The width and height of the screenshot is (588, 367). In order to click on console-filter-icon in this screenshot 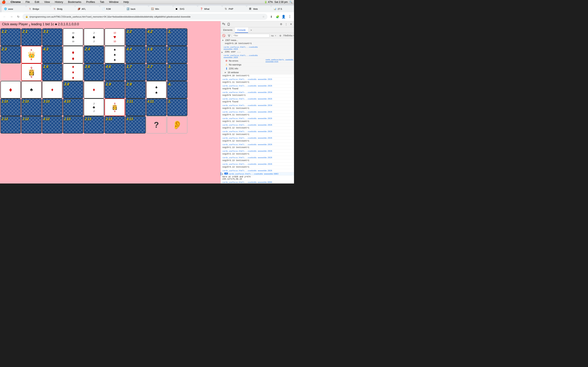, I will do `click(229, 36)`.